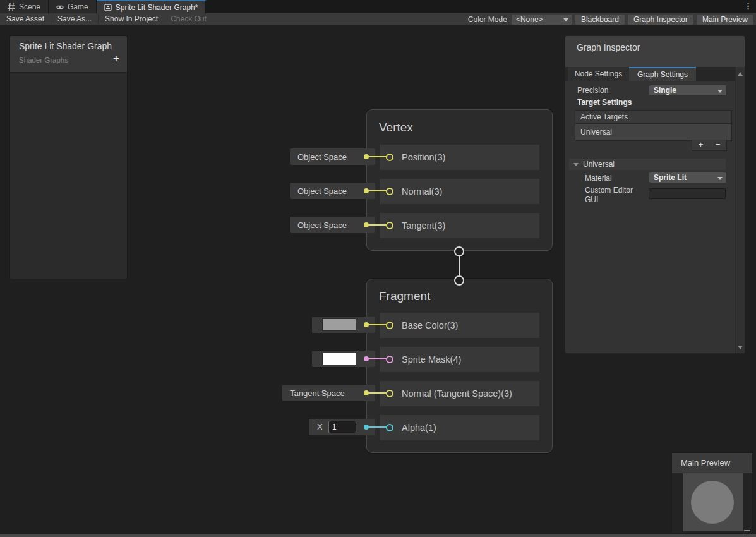 The image size is (756, 537). What do you see at coordinates (712, 493) in the screenshot?
I see `main-preview-panel: Main Preview` at bounding box center [712, 493].